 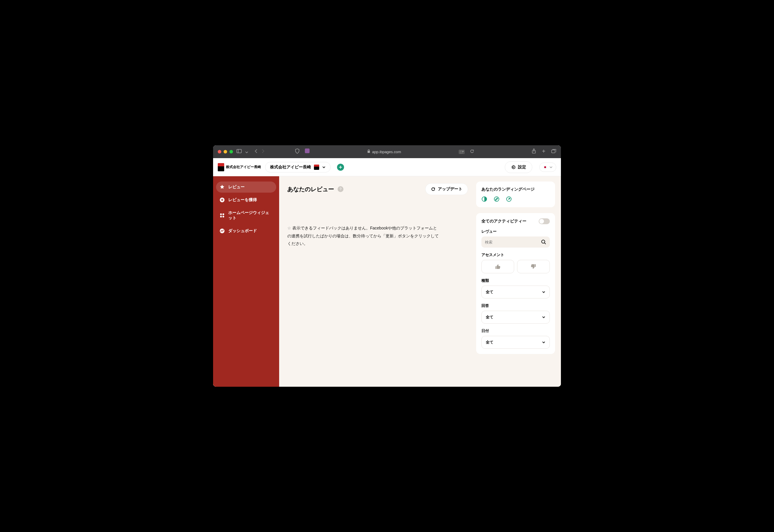 I want to click on window-controls, so click(x=225, y=152).